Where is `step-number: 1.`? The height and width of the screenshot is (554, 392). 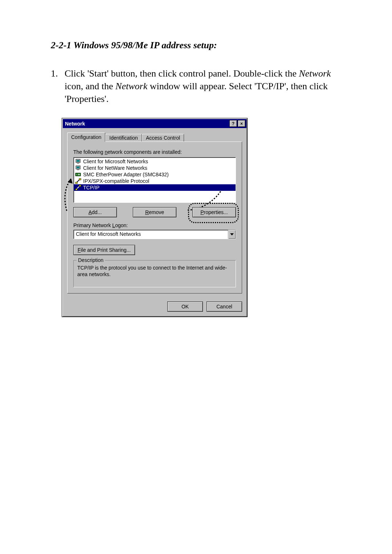
step-number: 1. is located at coordinates (58, 86).